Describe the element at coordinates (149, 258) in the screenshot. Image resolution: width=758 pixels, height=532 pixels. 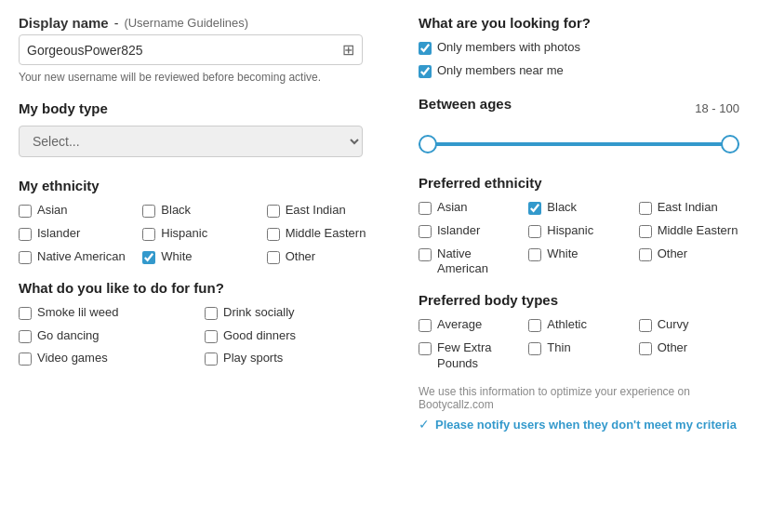
I see `eth-white-checkbox` at that location.